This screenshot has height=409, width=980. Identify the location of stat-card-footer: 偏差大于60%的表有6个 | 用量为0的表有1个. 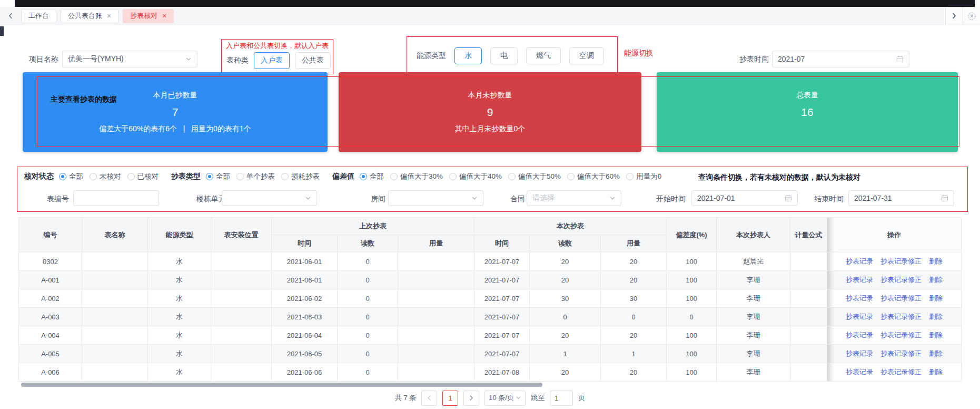
(175, 129).